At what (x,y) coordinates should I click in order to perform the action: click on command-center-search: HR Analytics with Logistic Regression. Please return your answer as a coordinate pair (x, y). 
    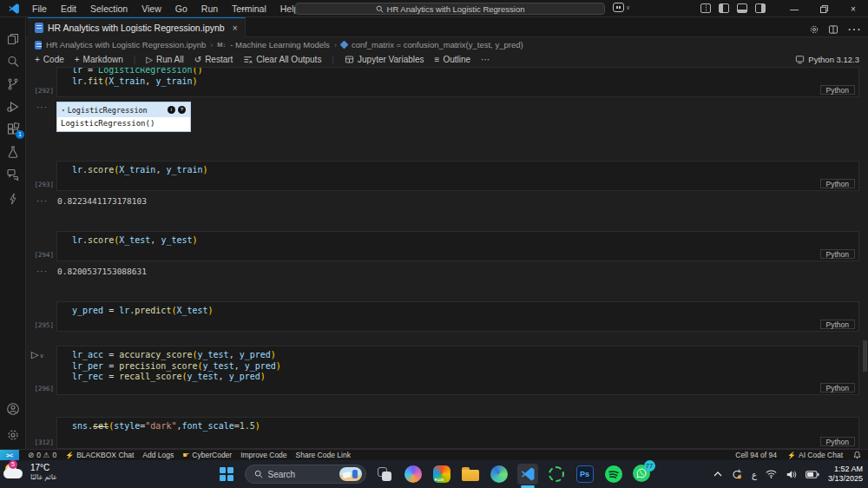
    Looking at the image, I should click on (450, 9).